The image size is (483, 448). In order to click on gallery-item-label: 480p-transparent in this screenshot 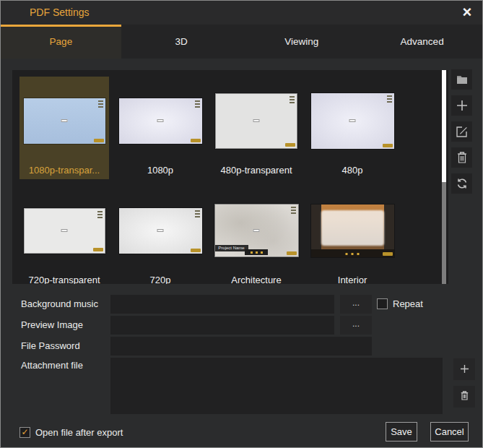, I will do `click(256, 171)`.